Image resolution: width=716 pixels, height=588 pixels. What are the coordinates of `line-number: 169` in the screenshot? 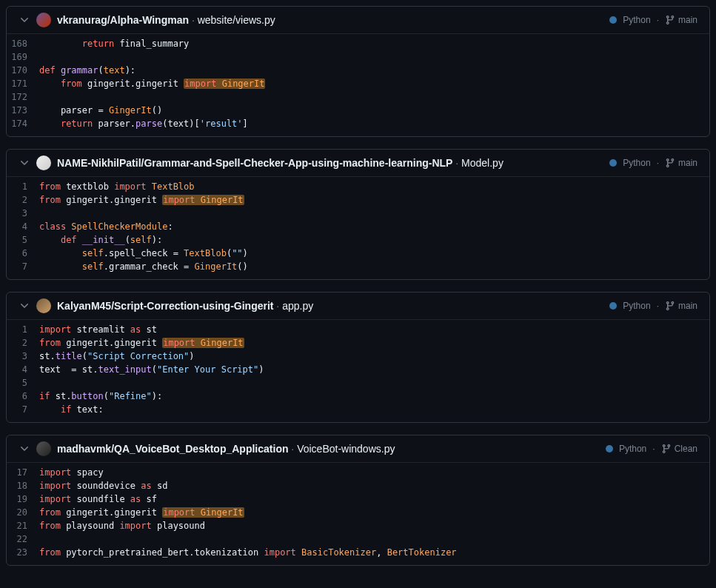 It's located at (23, 57).